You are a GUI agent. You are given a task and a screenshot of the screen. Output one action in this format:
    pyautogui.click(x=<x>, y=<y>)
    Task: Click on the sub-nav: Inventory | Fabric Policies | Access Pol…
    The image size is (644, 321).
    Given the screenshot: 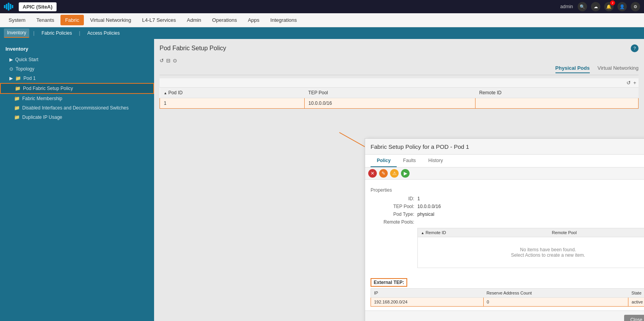 What is the action you would take?
    pyautogui.click(x=322, y=33)
    